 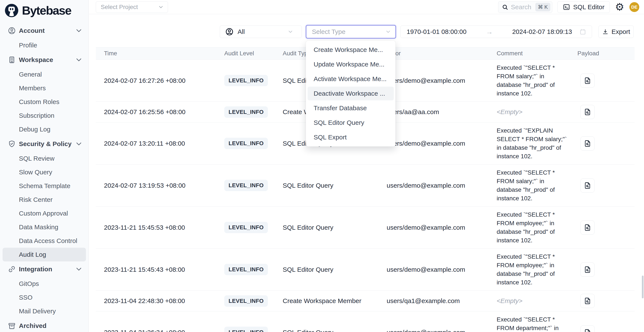 I want to click on link-icon, so click(x=12, y=269).